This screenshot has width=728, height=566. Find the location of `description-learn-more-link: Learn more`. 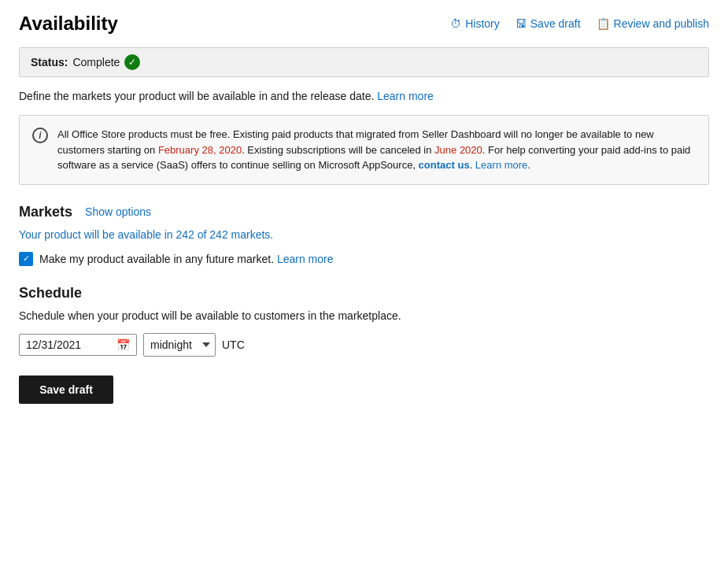

description-learn-more-link: Learn more is located at coordinates (405, 96).